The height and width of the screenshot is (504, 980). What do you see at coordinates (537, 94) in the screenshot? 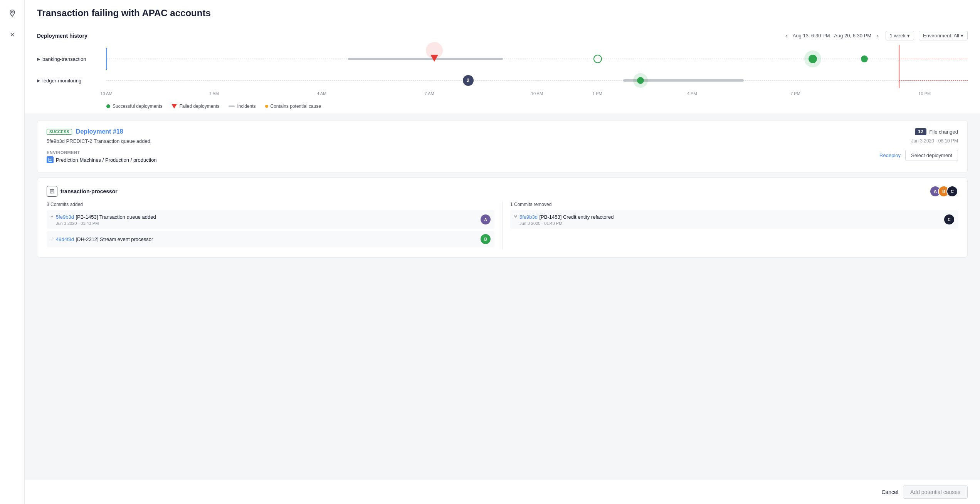
I see `time-label-5: 10 AM` at bounding box center [537, 94].